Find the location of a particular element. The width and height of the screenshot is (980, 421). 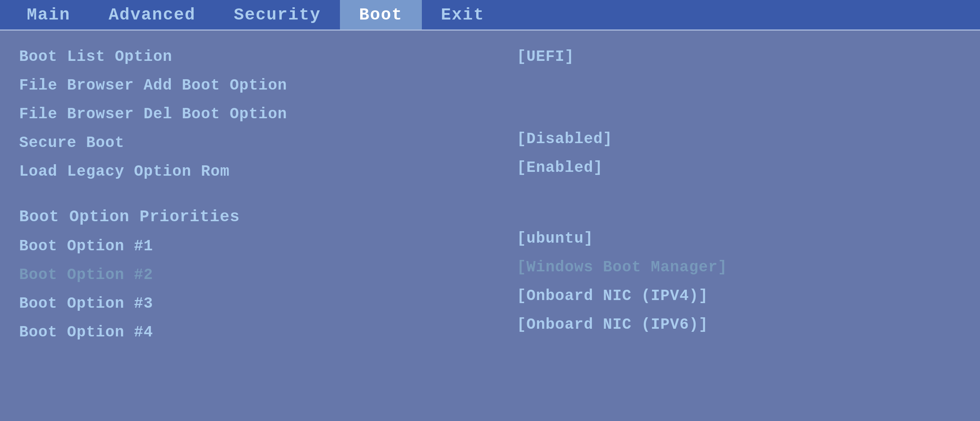

boot-priorities-header-row: Boot Option Priorities is located at coordinates (243, 217).